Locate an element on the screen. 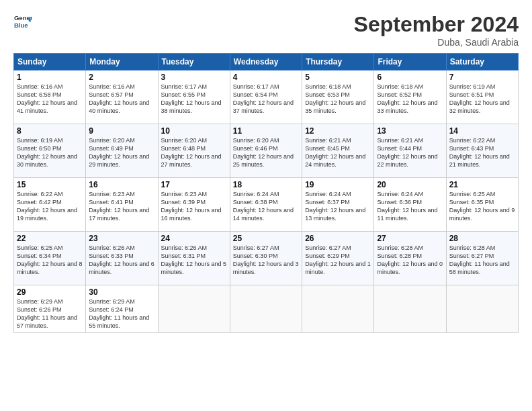  day-number: 7 is located at coordinates (482, 77).